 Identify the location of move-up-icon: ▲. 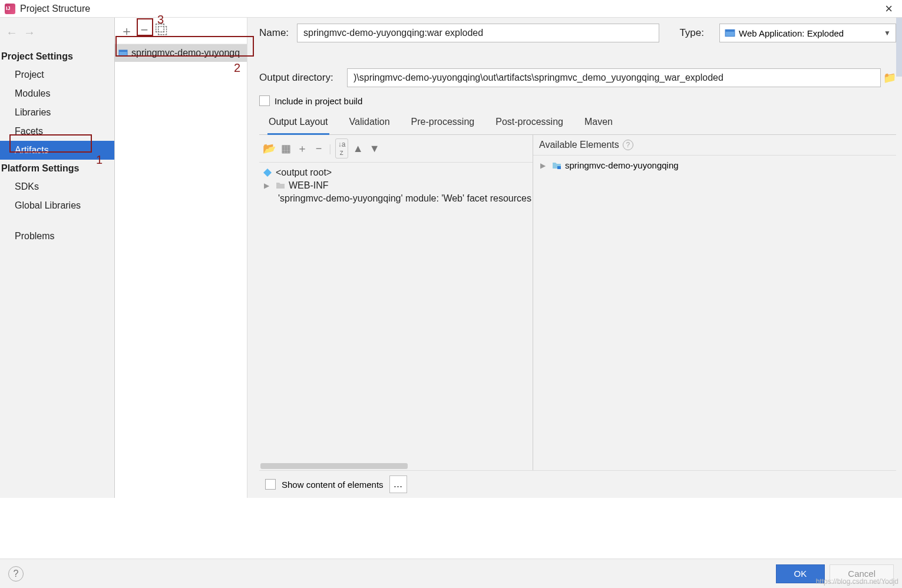
(358, 148).